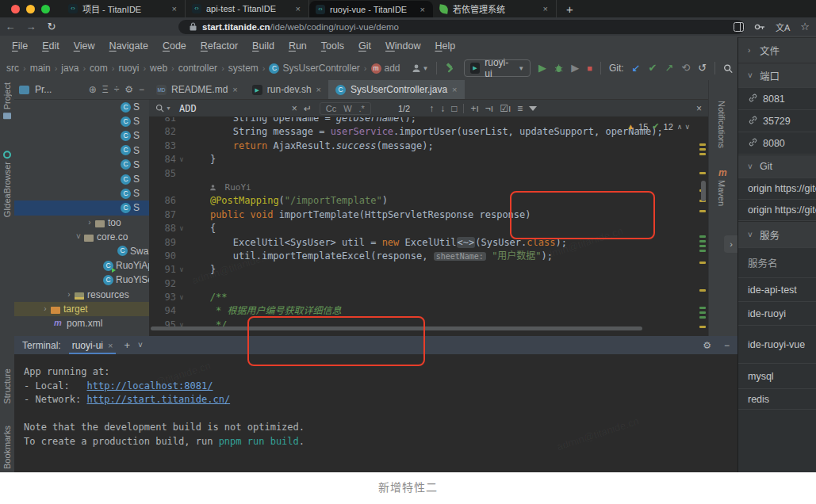 This screenshot has height=504, width=816. Describe the element at coordinates (703, 191) in the screenshot. I see `vertical-scrollbar-thumb` at that location.